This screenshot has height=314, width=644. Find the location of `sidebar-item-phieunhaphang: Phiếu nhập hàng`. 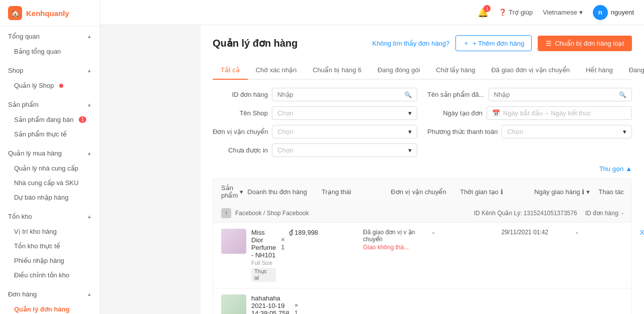

sidebar-item-phieunhaphang: Phiếu nhập hàng is located at coordinates (50, 261).